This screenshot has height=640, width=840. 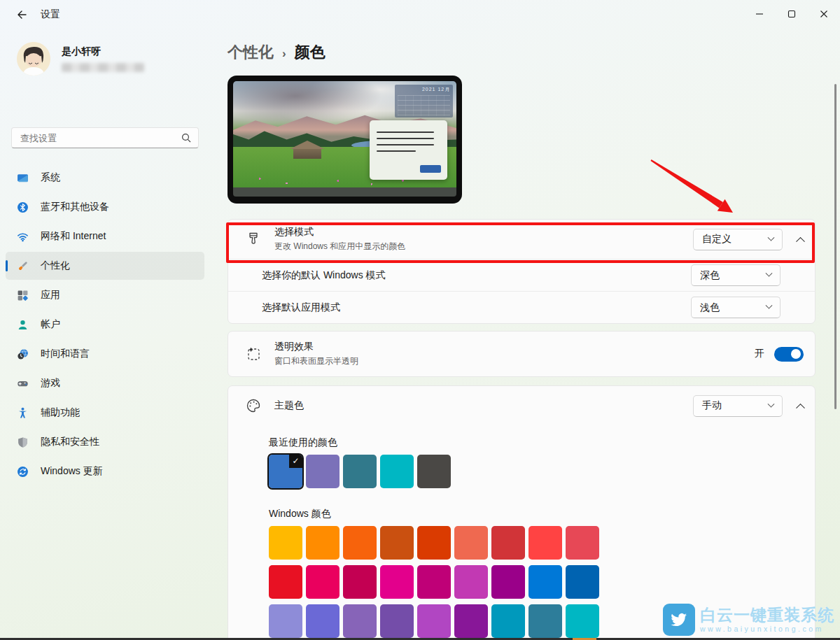 I want to click on windows-colors-label: Windows 颜色, so click(x=536, y=514).